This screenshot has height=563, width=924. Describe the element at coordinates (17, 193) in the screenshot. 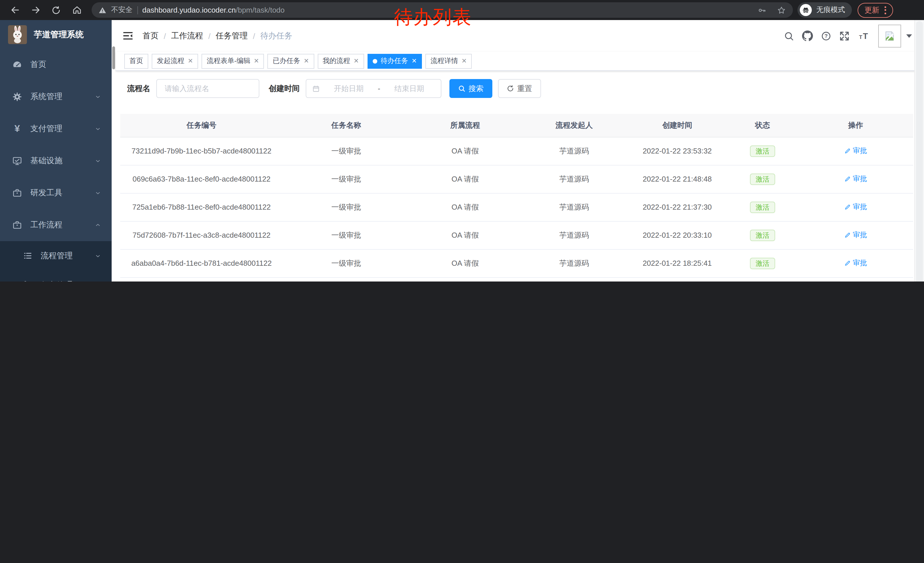

I see `briefcase-icon` at that location.